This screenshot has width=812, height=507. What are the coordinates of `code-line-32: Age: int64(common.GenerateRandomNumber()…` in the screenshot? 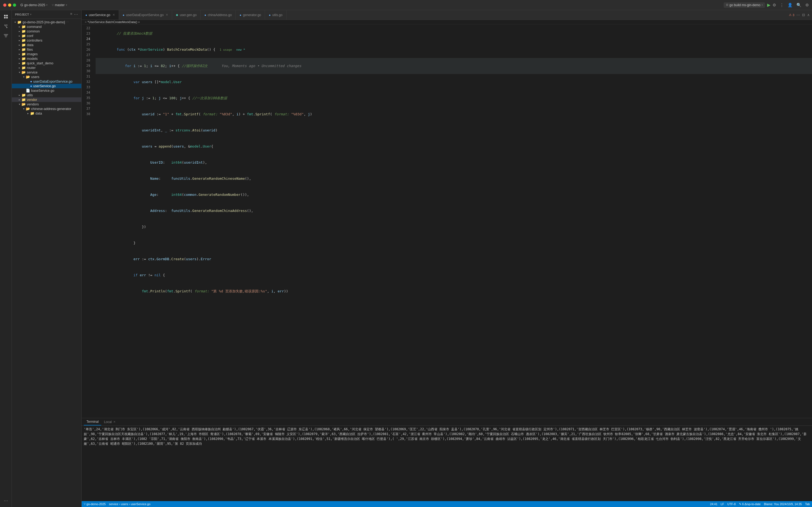 It's located at (454, 195).